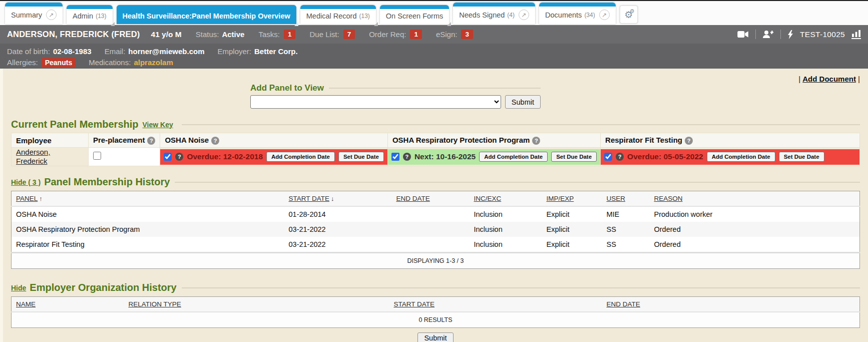  What do you see at coordinates (496, 304) in the screenshot?
I see `col-start-date: START DATE` at bounding box center [496, 304].